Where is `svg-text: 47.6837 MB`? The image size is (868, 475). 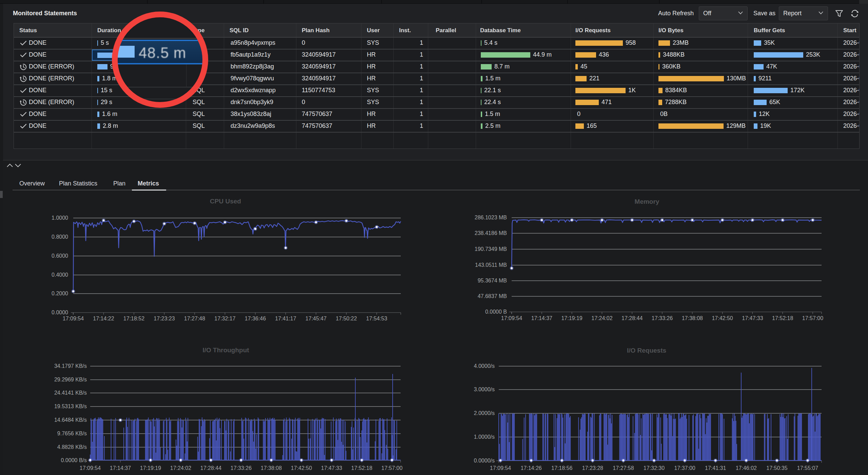 svg-text: 47.6837 MB is located at coordinates (492, 296).